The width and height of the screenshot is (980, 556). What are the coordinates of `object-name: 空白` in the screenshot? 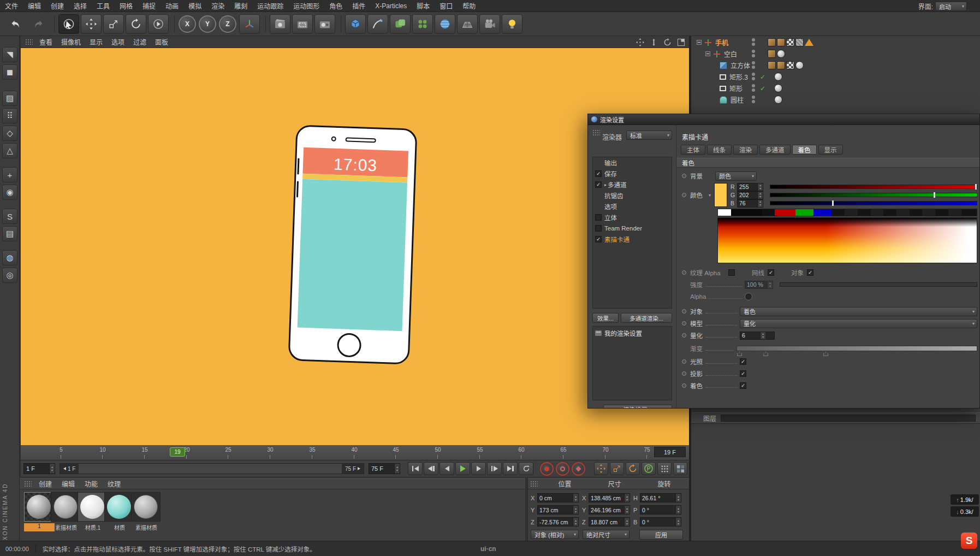 It's located at (730, 54).